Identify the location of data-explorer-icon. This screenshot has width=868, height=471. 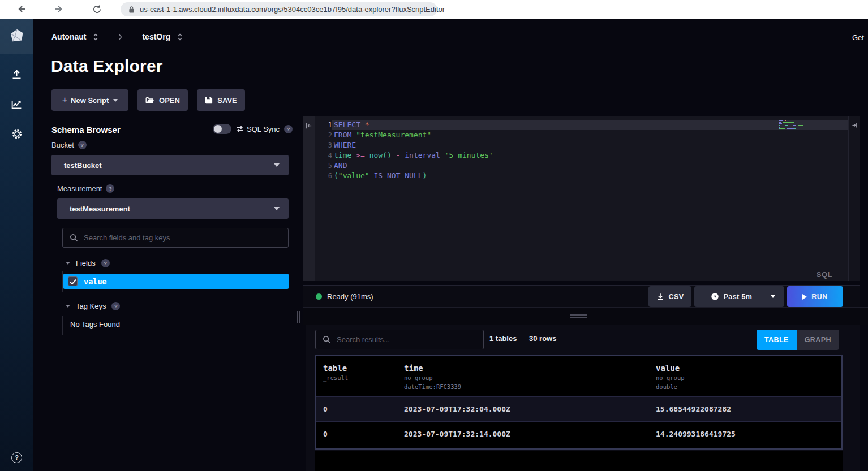
(17, 104).